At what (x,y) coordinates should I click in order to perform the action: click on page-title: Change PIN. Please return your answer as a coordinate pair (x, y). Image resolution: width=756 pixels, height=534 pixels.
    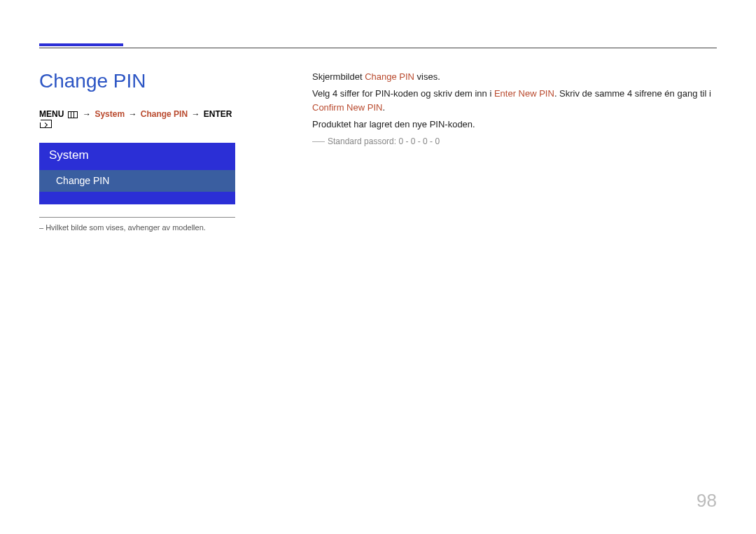
    Looking at the image, I should click on (137, 81).